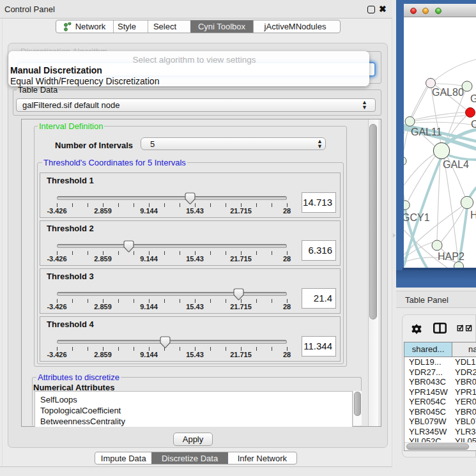  I want to click on svg-text: GA, so click(473, 98).